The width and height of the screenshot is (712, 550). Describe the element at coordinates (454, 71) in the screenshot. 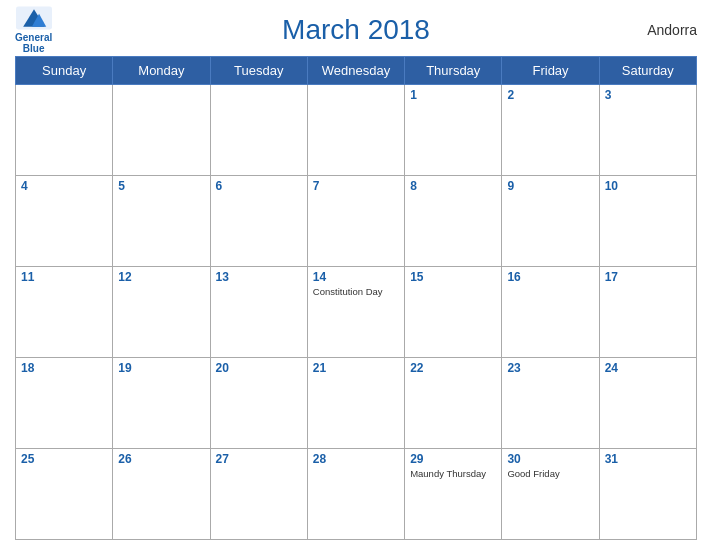

I see `col-thursday: Thursday` at that location.